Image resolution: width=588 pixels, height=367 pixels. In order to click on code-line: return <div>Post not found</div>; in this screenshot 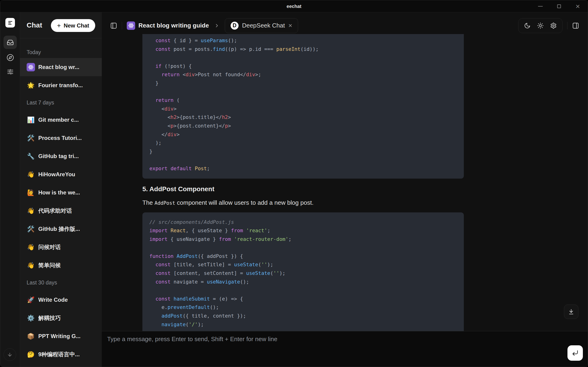, I will do `click(303, 75)`.